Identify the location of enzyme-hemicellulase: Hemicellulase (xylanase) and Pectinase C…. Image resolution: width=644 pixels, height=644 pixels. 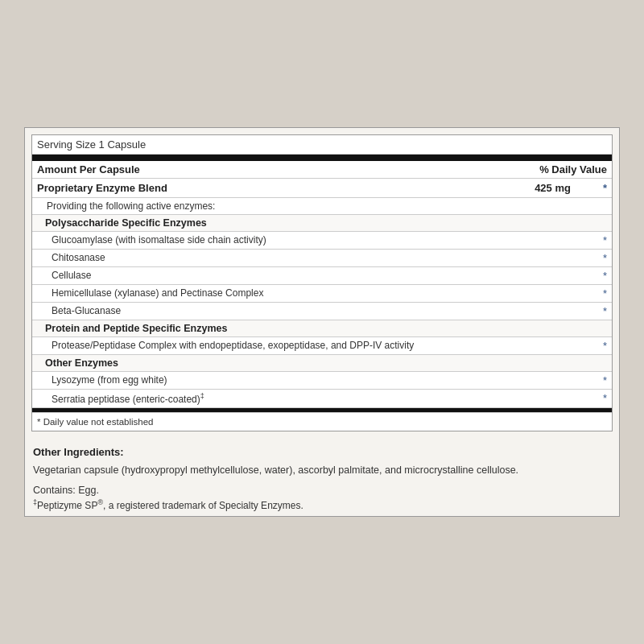
(322, 294).